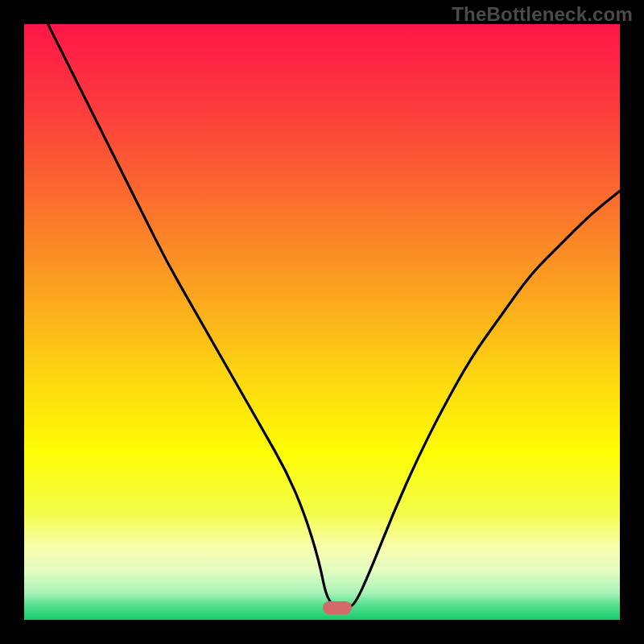 The height and width of the screenshot is (644, 644). I want to click on watermark-label: TheBottleneck.com, so click(543, 14).